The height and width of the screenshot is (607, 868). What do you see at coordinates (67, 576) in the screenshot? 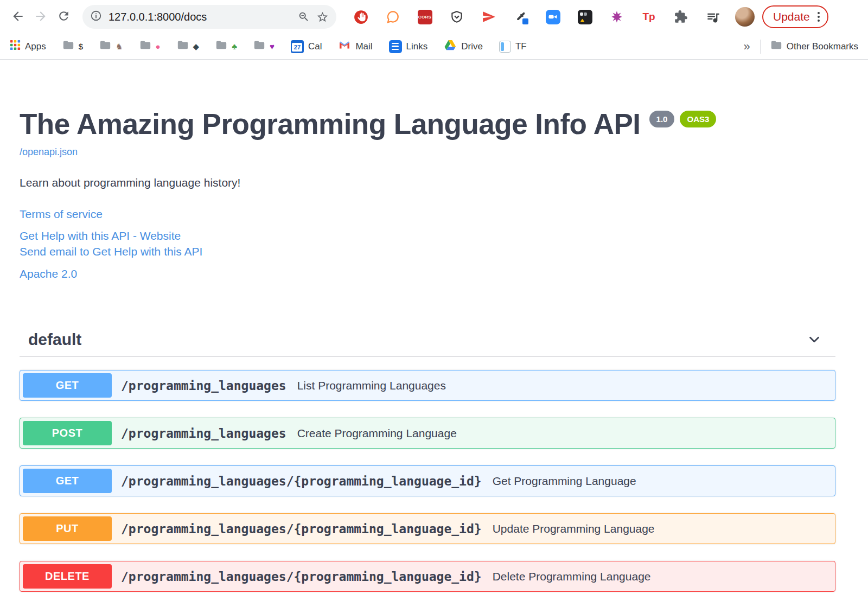
I see `http-method-badge: DELETE` at bounding box center [67, 576].